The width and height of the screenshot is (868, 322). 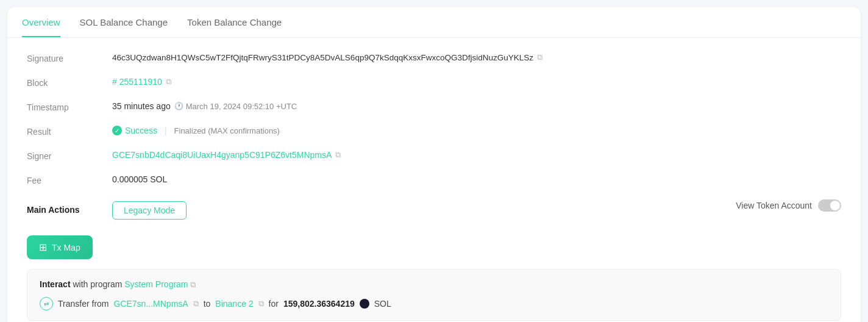 I want to click on tab-token-balance-change: Token Balance Change, so click(x=234, y=22).